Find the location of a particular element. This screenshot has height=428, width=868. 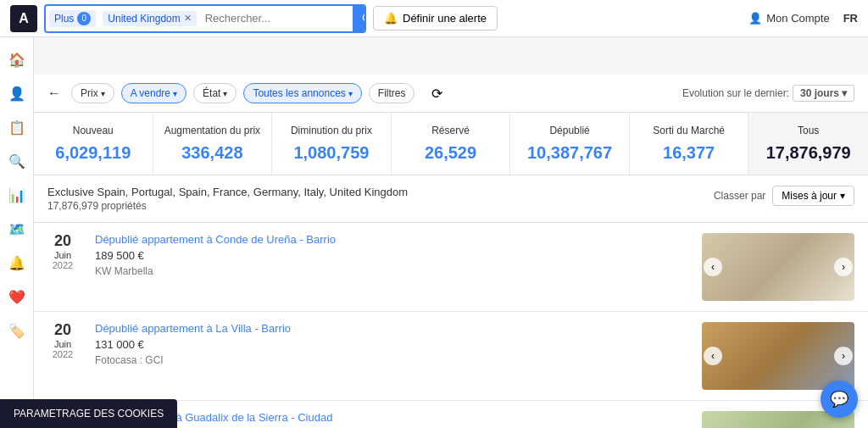

filter-filtres: Filtres is located at coordinates (392, 93).